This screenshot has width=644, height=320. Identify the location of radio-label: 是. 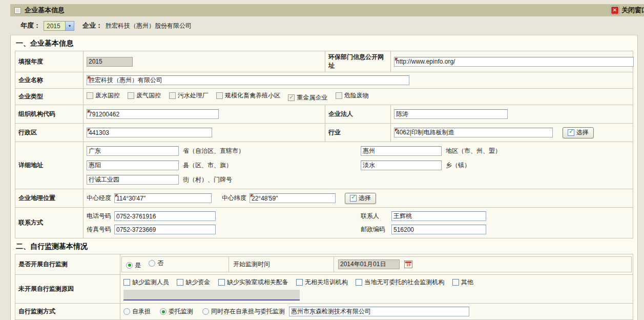
(138, 266).